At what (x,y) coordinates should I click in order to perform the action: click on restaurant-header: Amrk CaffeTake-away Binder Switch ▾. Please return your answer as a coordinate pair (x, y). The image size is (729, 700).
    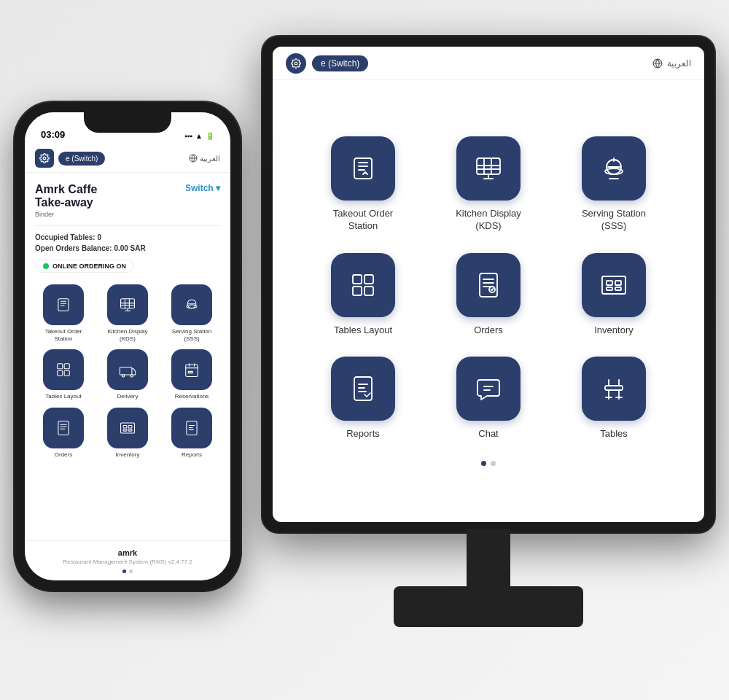
    Looking at the image, I should click on (128, 201).